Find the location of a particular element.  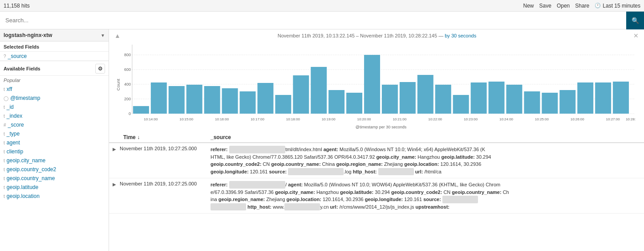

source-arrow-icon: ▼ is located at coordinates (103, 36).